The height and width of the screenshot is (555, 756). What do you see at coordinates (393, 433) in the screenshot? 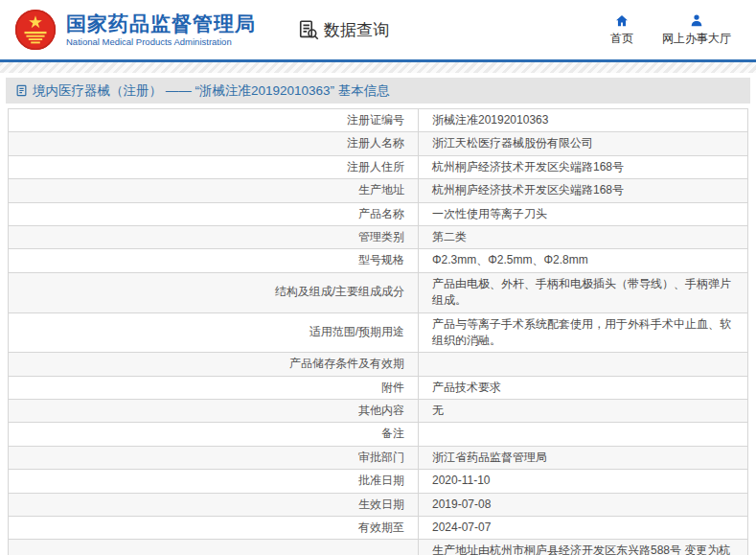
I see `row-label-text: 备注` at bounding box center [393, 433].